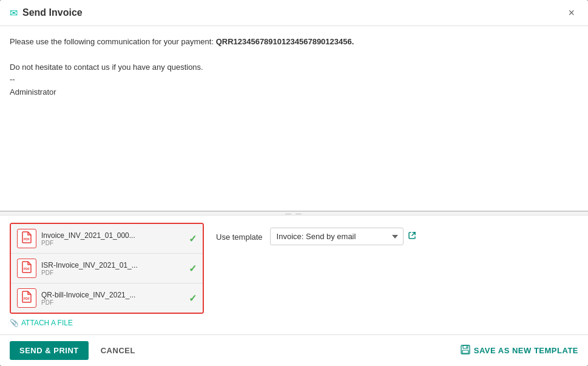 The image size is (588, 366). What do you see at coordinates (519, 351) in the screenshot?
I see `save-template-button: SAVE AS NEW TEMPLATE` at bounding box center [519, 351].